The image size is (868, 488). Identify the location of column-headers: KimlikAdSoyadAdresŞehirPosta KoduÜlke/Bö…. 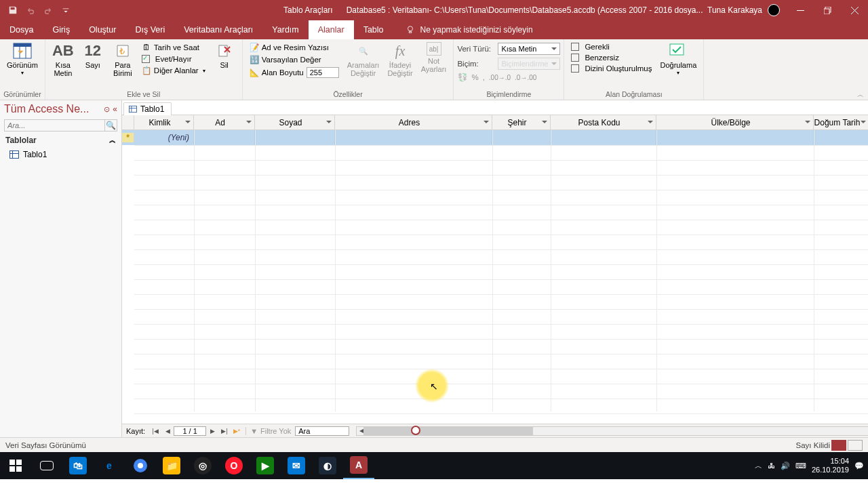
(495, 123).